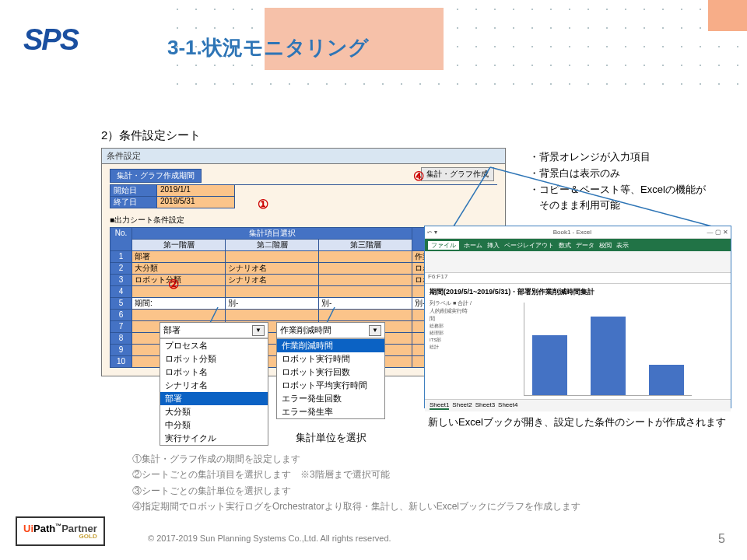 The height and width of the screenshot is (560, 747). Describe the element at coordinates (196, 191) in the screenshot. I see `start-date-value: 2019/1/1` at that location.